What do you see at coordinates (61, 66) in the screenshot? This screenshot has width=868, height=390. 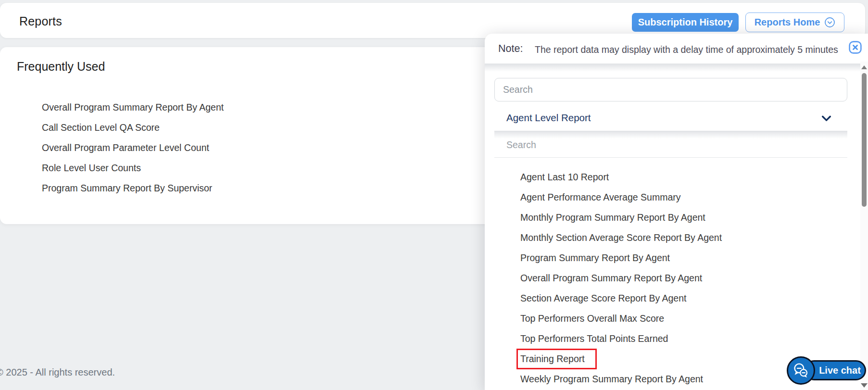 I see `frequently-used-title: Frequently Used` at bounding box center [61, 66].